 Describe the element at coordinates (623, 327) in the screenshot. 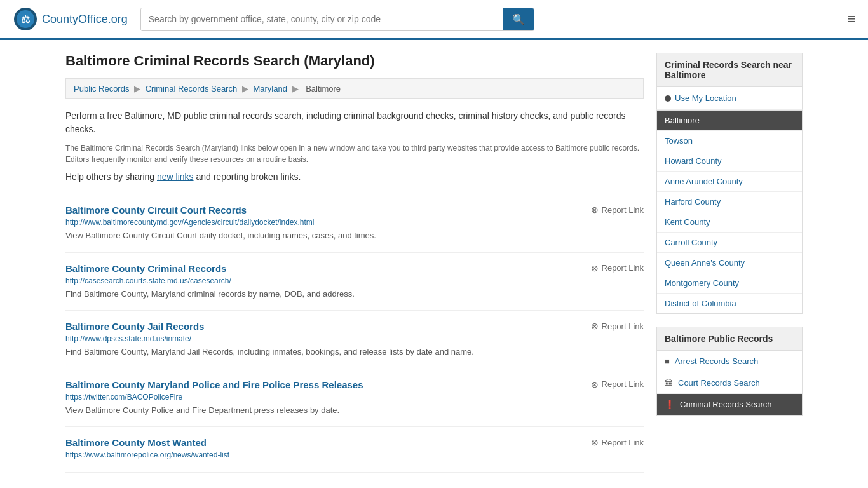

I see `report-label-2: Report Link` at that location.